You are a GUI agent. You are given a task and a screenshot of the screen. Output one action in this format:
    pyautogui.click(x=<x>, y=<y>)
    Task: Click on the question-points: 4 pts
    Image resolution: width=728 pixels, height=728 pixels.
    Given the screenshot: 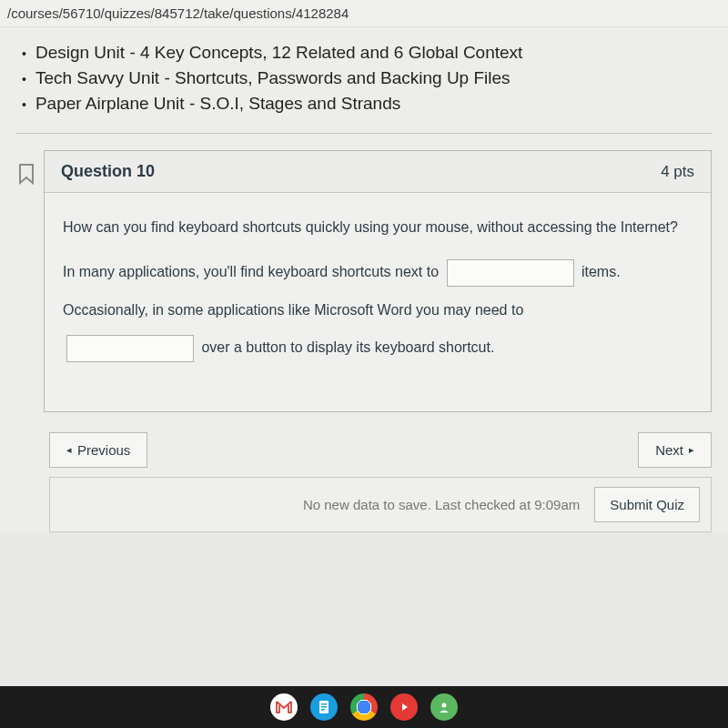 What is the action you would take?
    pyautogui.click(x=677, y=172)
    